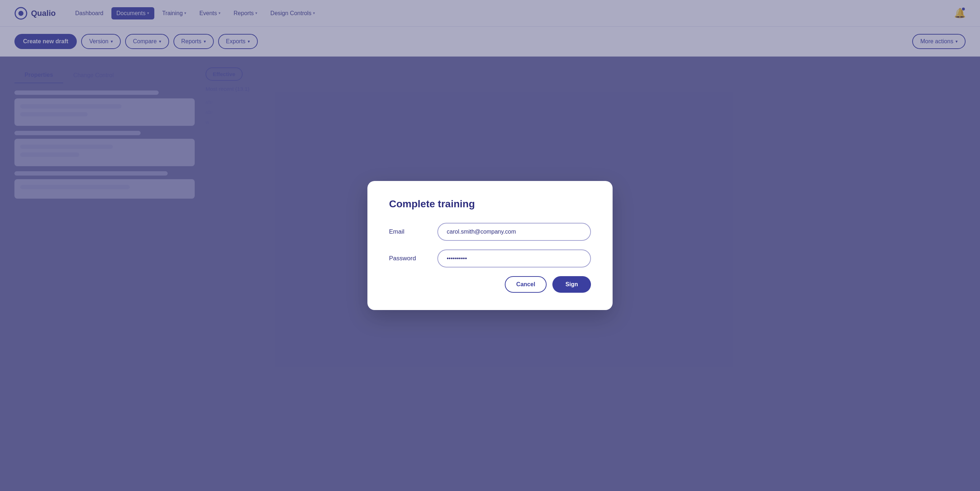 This screenshot has width=980, height=491. Describe the element at coordinates (490, 246) in the screenshot. I see `complete-training-modal: Complete training Email Password Cancel …` at that location.